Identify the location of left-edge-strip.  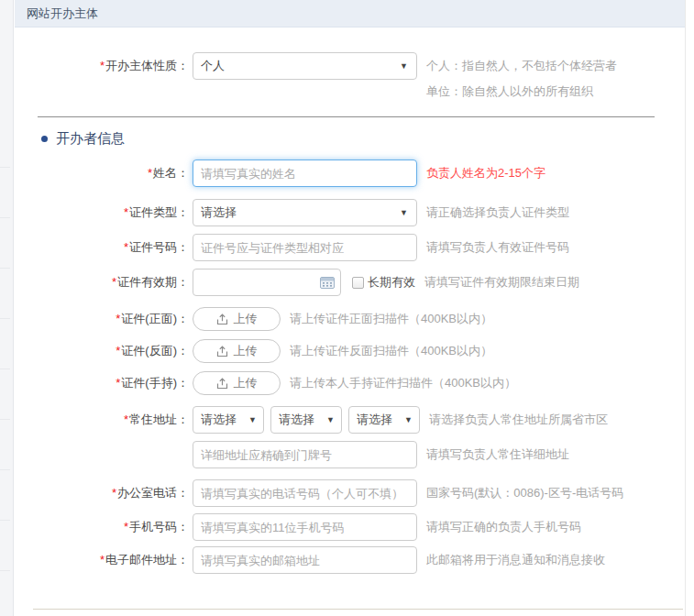
(7, 308).